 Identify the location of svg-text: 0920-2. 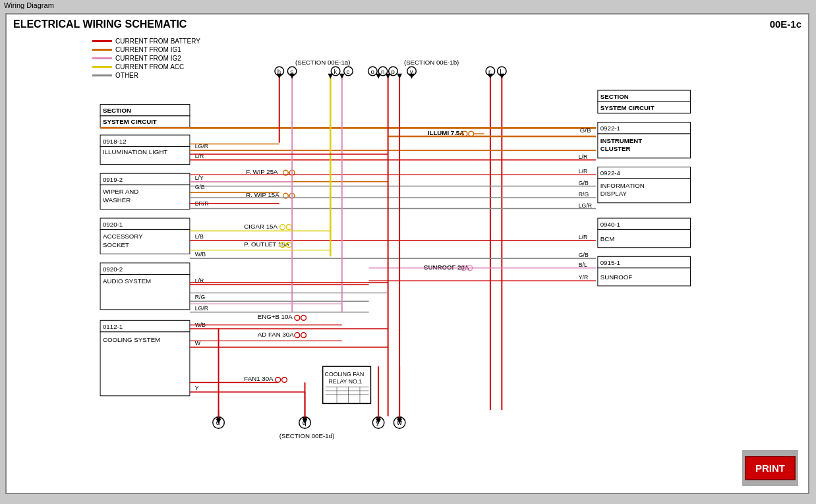
(113, 269).